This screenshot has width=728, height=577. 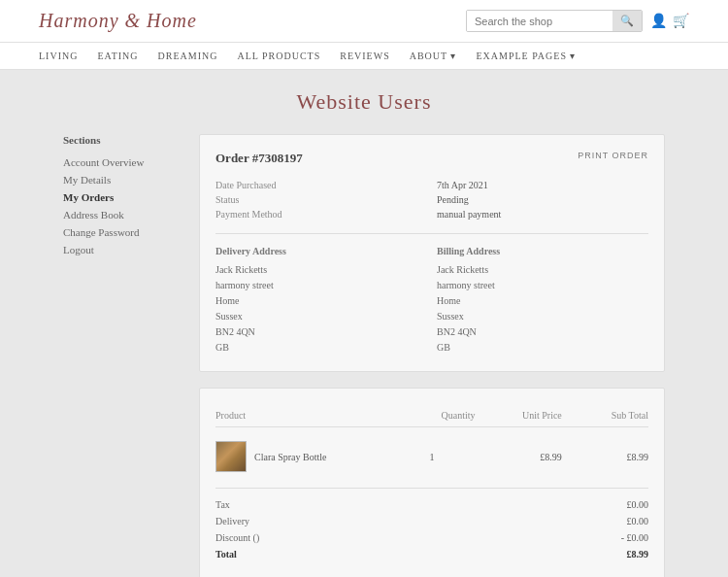 I want to click on col-unit-price: Unit Price, so click(x=518, y=416).